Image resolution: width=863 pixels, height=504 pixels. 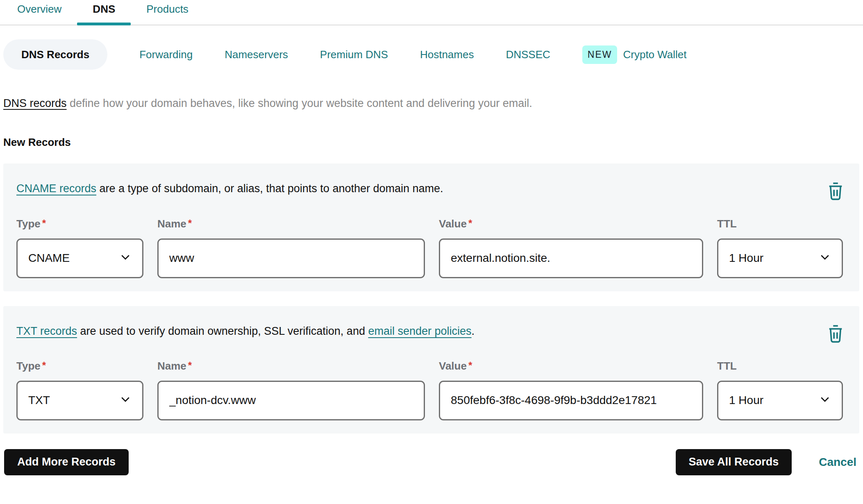 I want to click on cname-type-field: Type* CNAME, so click(x=80, y=248).